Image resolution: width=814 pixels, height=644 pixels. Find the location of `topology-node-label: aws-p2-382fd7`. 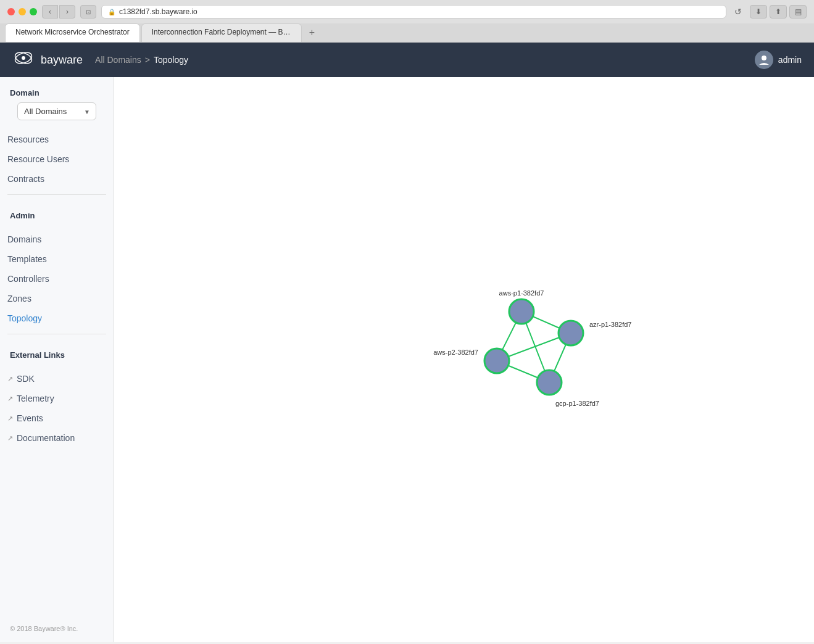

topology-node-label: aws-p2-382fd7 is located at coordinates (455, 352).